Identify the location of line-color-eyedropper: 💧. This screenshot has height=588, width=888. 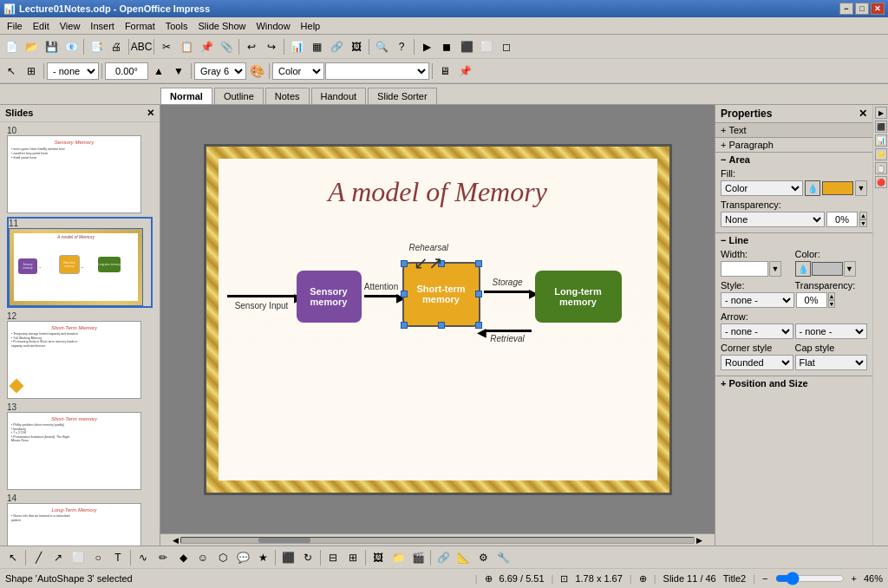
(803, 269).